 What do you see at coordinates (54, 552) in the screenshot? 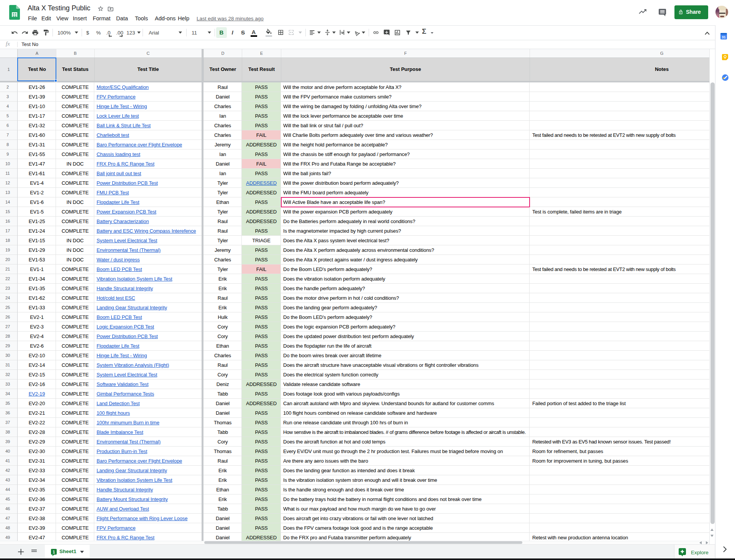
I see `svg-text: 1` at bounding box center [54, 552].